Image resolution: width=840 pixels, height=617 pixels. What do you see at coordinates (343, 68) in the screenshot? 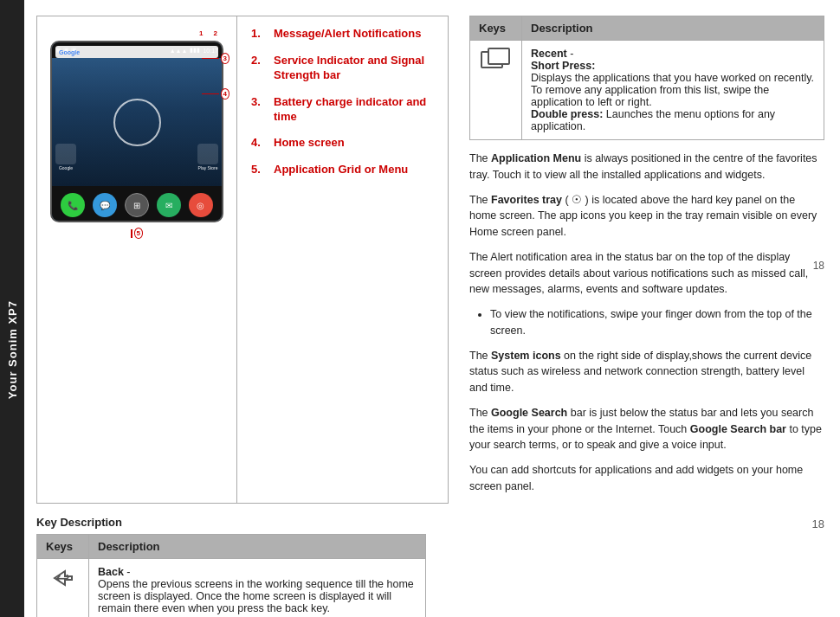
I see `list-item-2: 2. Service Indicator and Signal Strength…` at bounding box center [343, 68].